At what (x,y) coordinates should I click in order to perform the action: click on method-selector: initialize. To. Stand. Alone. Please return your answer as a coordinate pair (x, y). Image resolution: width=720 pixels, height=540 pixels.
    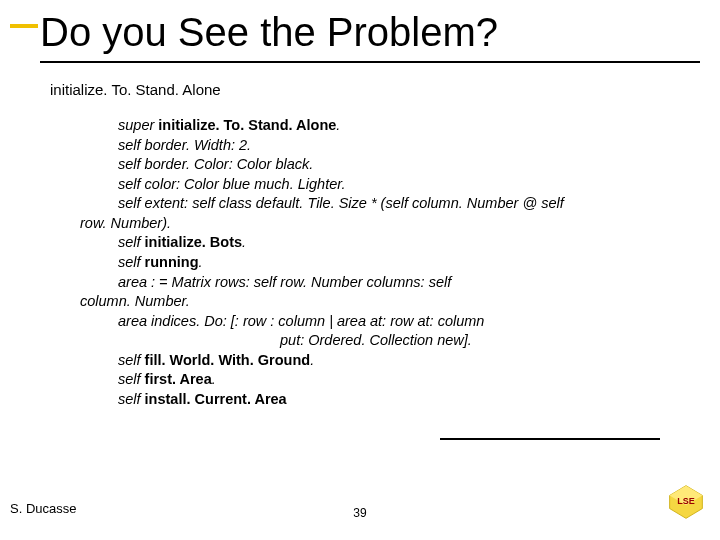
    Looking at the image, I should click on (385, 90).